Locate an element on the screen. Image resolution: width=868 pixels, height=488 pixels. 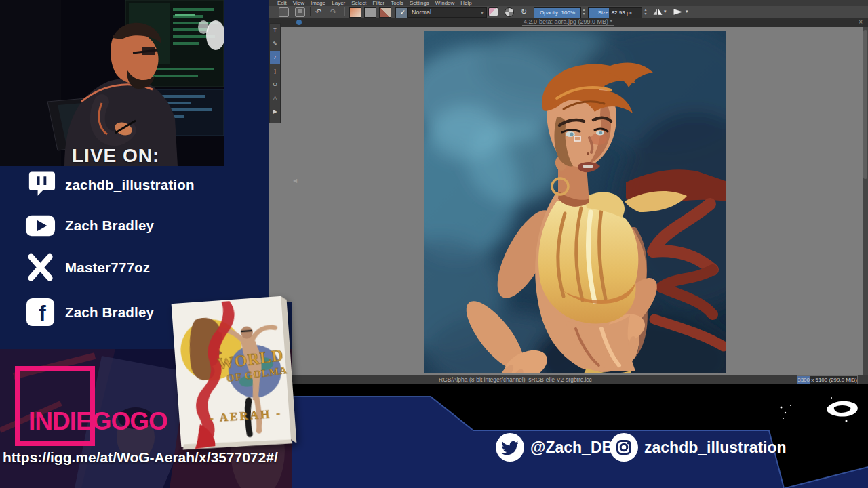
size-value: Size: 82.93 px is located at coordinates (616, 12).